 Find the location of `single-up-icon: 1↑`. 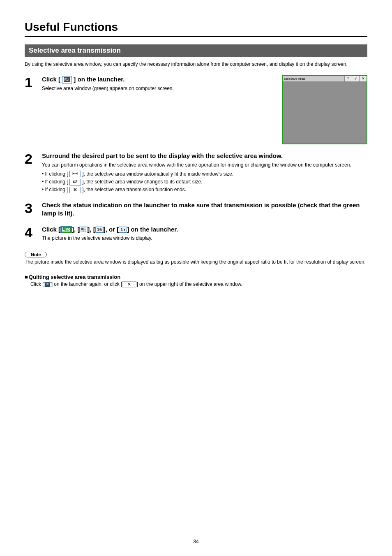

single-up-icon: 1↑ is located at coordinates (123, 230).